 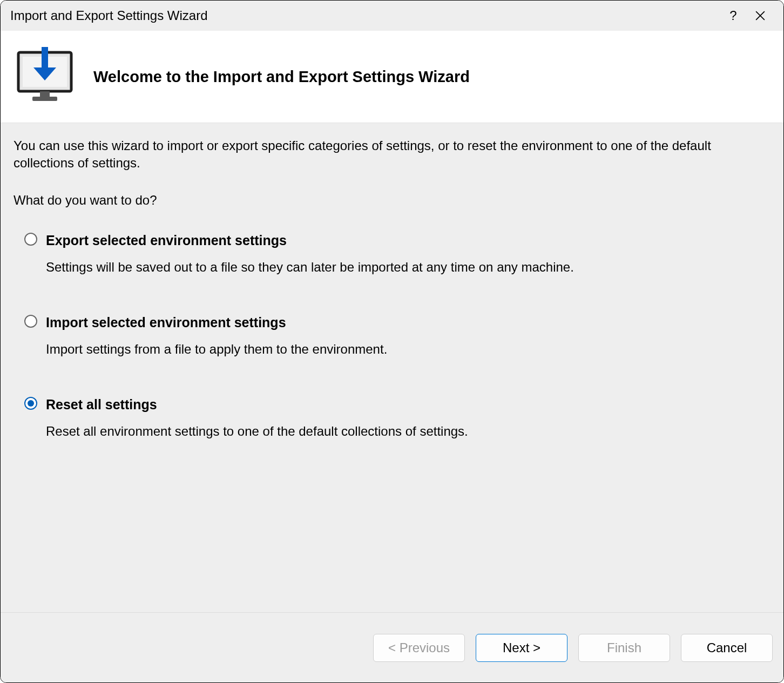 What do you see at coordinates (45, 77) in the screenshot?
I see `import-monitor-icon` at bounding box center [45, 77].